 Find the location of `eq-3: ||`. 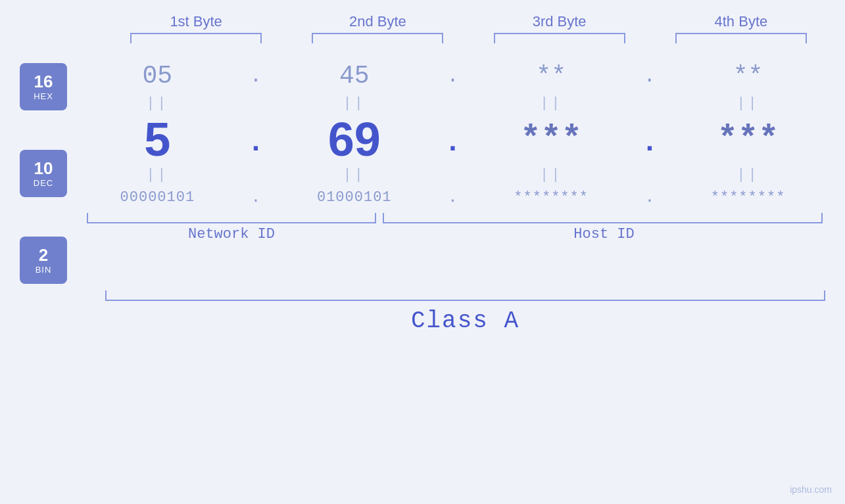

eq-3: || is located at coordinates (551, 104).